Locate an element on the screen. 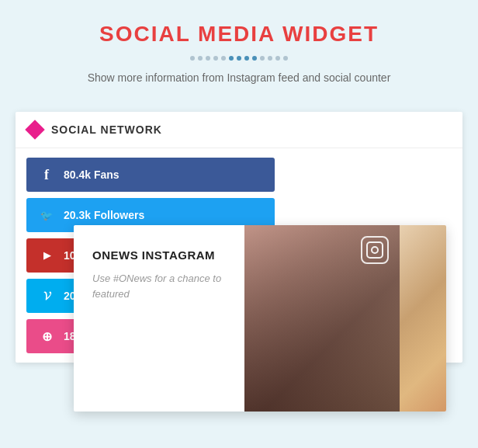 The width and height of the screenshot is (478, 448). instagram-logo-icon is located at coordinates (375, 250).